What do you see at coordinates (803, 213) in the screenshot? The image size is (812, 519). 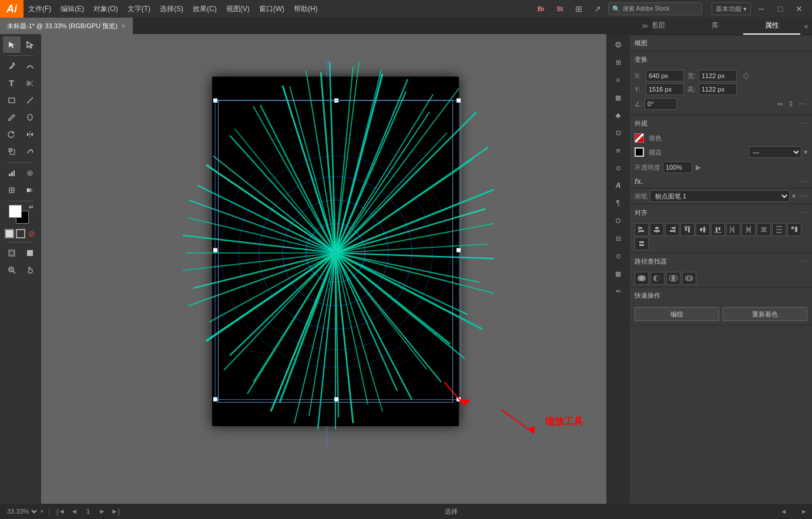 I see `align-more-icon: ⋯` at bounding box center [803, 213].